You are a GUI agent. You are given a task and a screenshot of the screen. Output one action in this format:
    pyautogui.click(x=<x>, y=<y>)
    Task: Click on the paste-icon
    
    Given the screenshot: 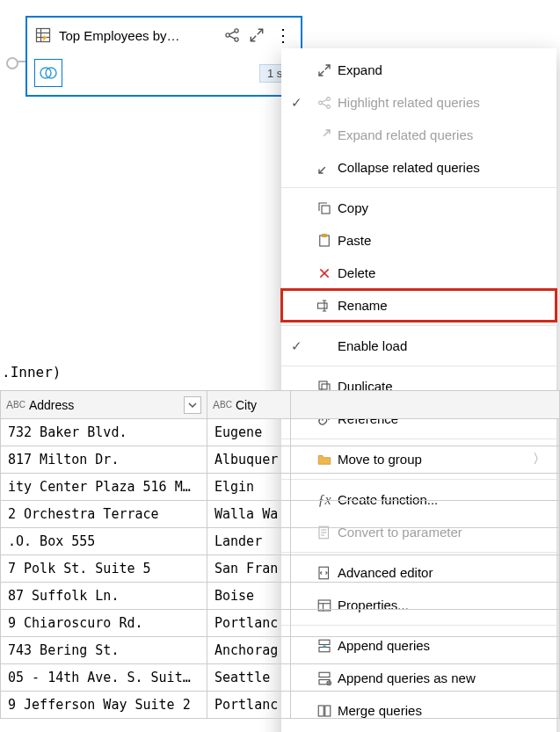 What is the action you would take?
    pyautogui.click(x=324, y=241)
    